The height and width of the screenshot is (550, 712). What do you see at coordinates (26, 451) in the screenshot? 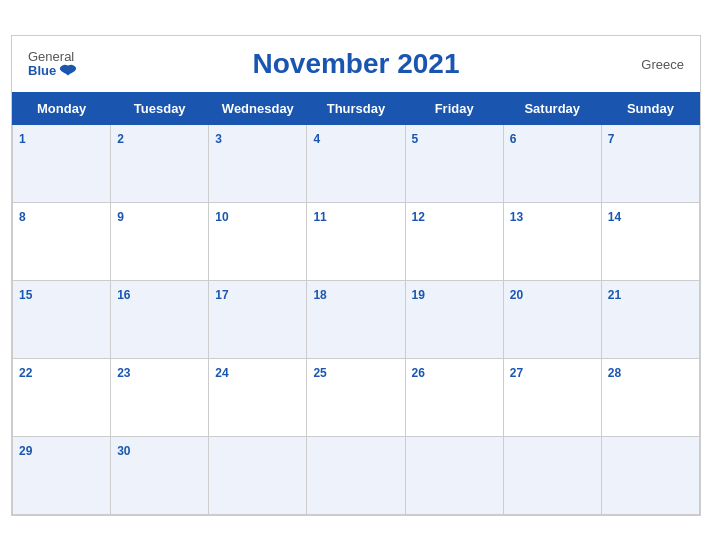
I see `day-number: 29` at bounding box center [26, 451].